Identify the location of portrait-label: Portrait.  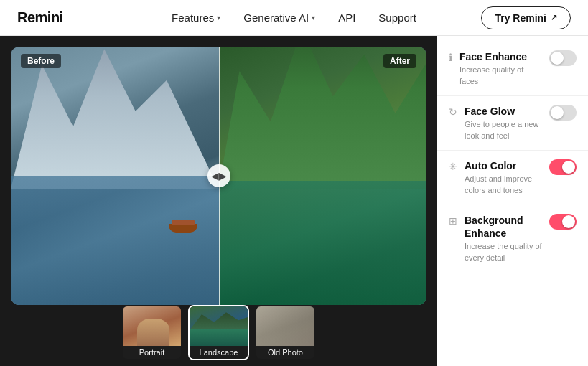
(152, 352).